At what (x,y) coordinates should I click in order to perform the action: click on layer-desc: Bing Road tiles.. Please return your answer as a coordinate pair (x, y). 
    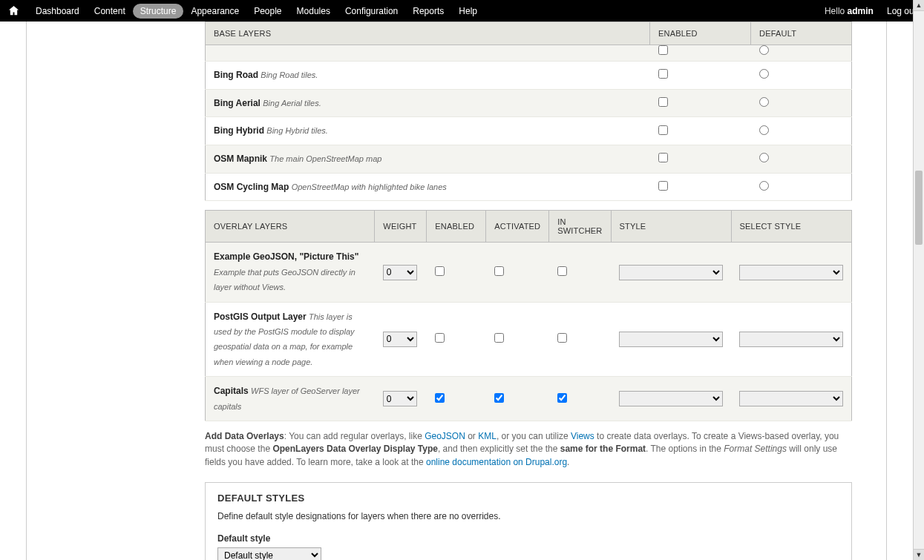
    Looking at the image, I should click on (289, 75).